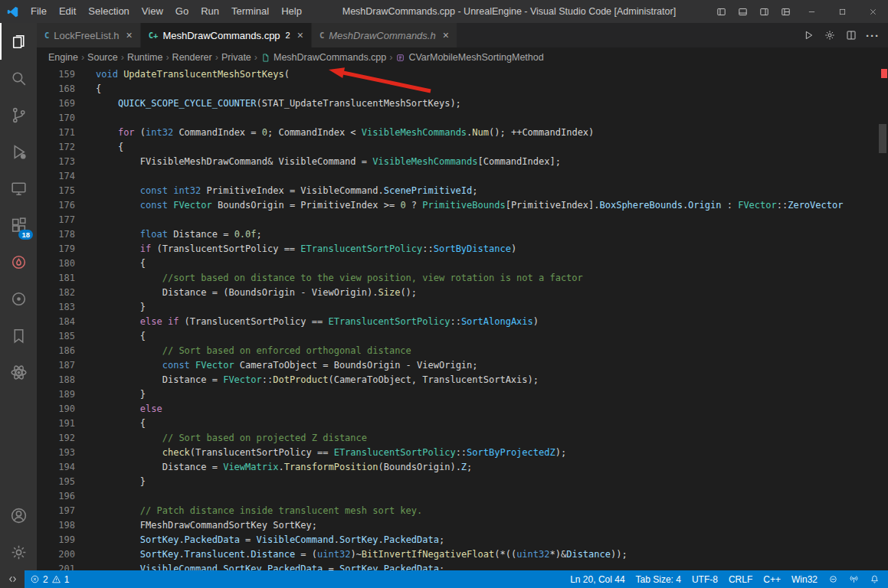 The image size is (888, 588). I want to click on menu-selection: Selection, so click(109, 11).